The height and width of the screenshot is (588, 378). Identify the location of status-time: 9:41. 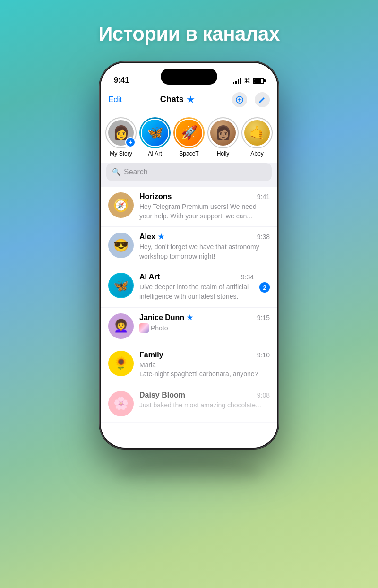
(121, 80).